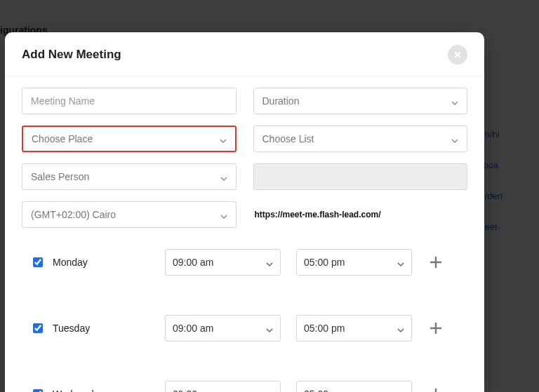  What do you see at coordinates (129, 215) in the screenshot?
I see `timezone-select: (GMT+02:00) Cairo` at bounding box center [129, 215].